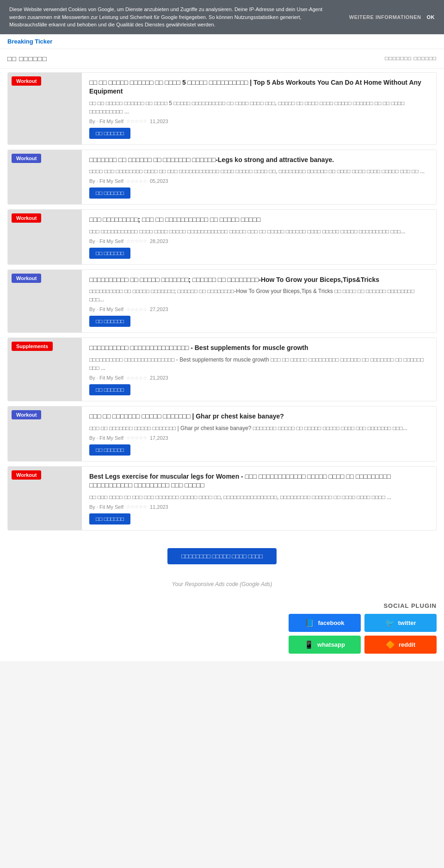 The width and height of the screenshot is (444, 868). I want to click on article-date: 28,2023, so click(159, 241).